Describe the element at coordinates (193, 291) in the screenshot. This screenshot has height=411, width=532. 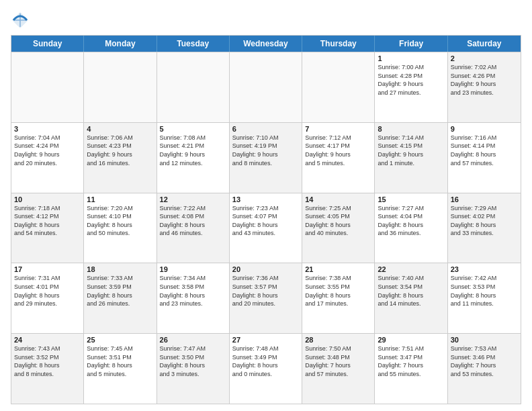
I see `day-info: Sunrise: 7:34 AM Sunset: 3:58 PM Dayligh…` at that location.